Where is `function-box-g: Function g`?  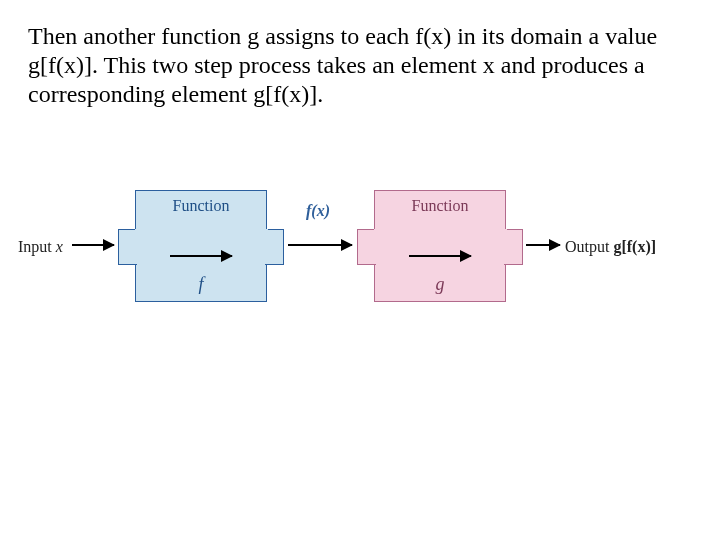
function-box-g: Function g is located at coordinates (440, 246).